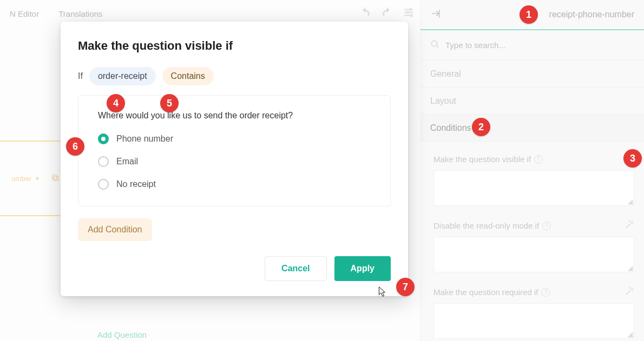 The height and width of the screenshot is (341, 644). I want to click on panel-tab-general: General, so click(533, 74).